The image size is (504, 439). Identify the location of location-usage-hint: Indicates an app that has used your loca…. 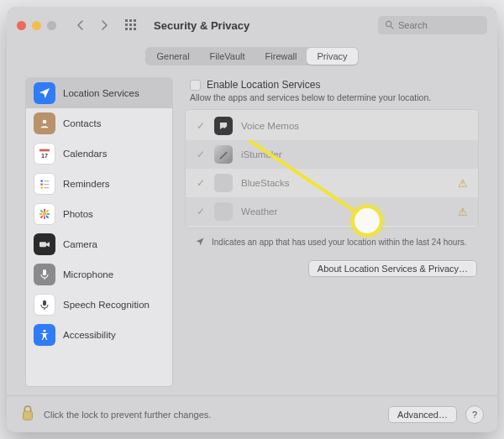
(332, 242).